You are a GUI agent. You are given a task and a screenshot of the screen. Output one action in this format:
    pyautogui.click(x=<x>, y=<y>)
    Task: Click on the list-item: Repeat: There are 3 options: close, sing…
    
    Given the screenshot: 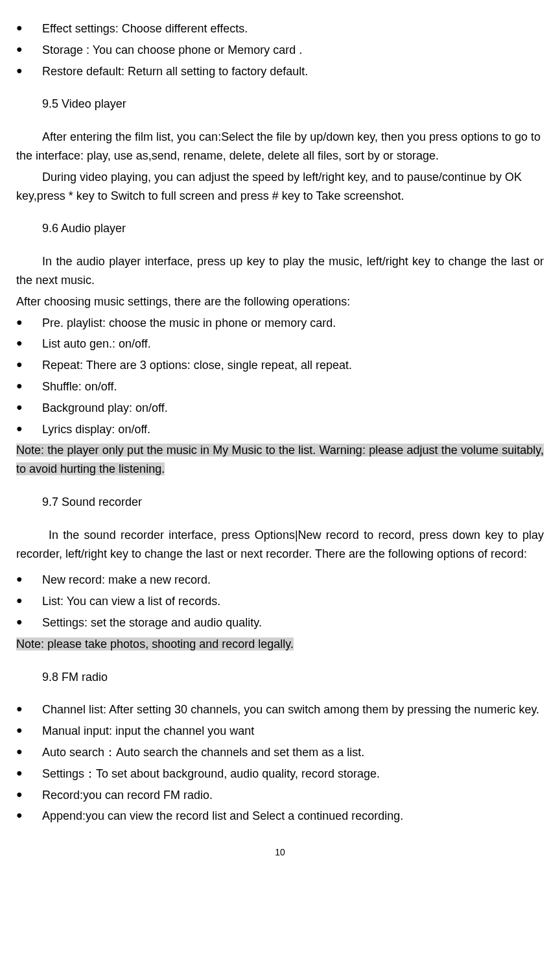 What is the action you would take?
    pyautogui.click(x=280, y=366)
    